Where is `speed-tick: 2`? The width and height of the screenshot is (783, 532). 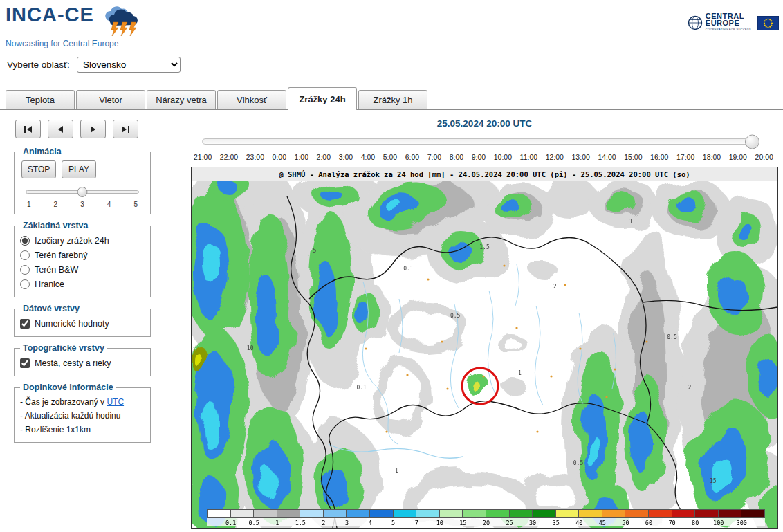 speed-tick: 2 is located at coordinates (56, 205).